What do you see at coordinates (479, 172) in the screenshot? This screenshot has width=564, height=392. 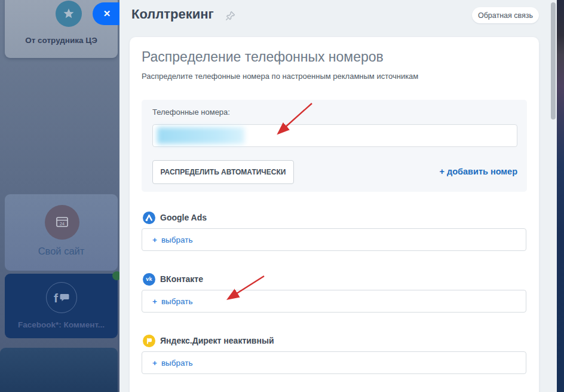 I see `add-number-link: +добавить номер` at bounding box center [479, 172].